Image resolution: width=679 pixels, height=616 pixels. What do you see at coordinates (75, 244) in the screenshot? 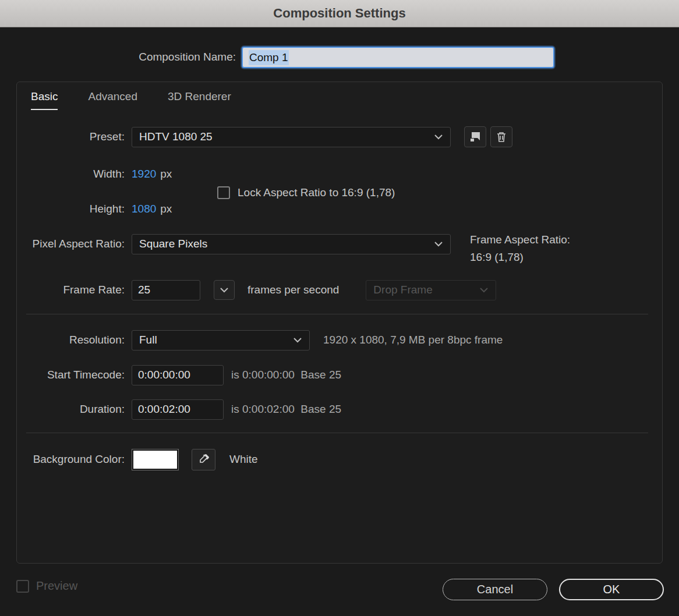
I see `pixel-aspect-label: Pixel Aspect Ratio:` at bounding box center [75, 244].